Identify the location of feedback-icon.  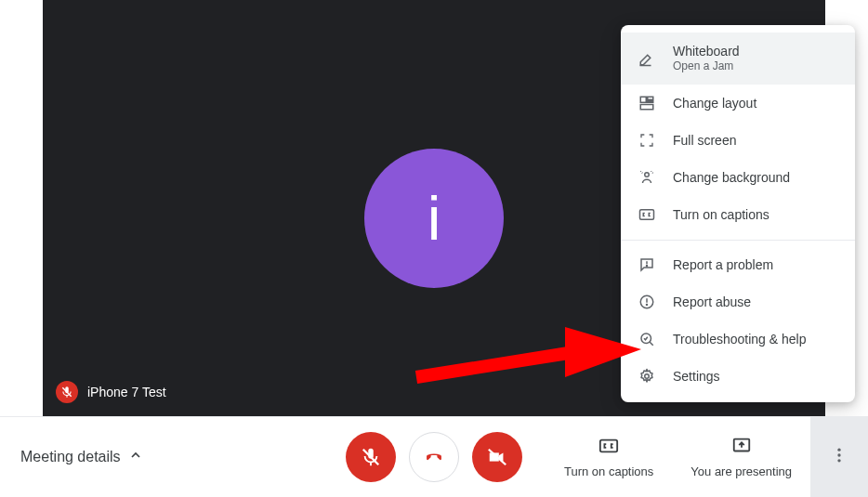
(647, 265).